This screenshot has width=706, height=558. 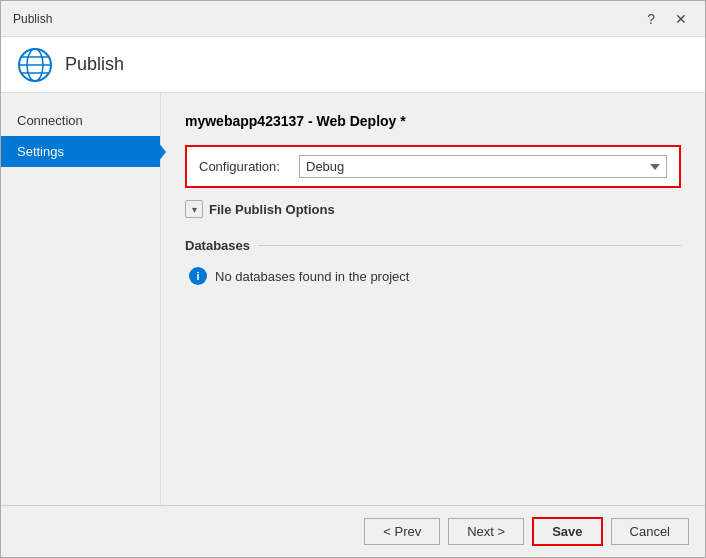 I want to click on deployment-title: mywebapp423137 - Web Deploy *, so click(x=433, y=121).